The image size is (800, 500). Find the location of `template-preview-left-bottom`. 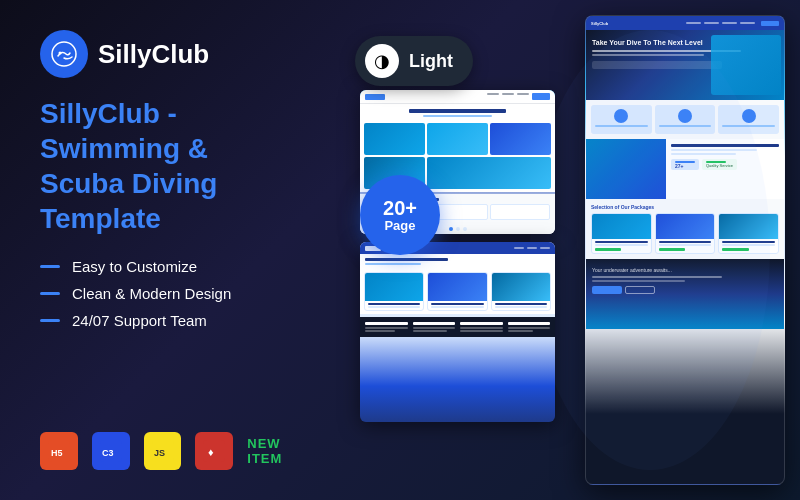

template-preview-left-bottom is located at coordinates (458, 332).